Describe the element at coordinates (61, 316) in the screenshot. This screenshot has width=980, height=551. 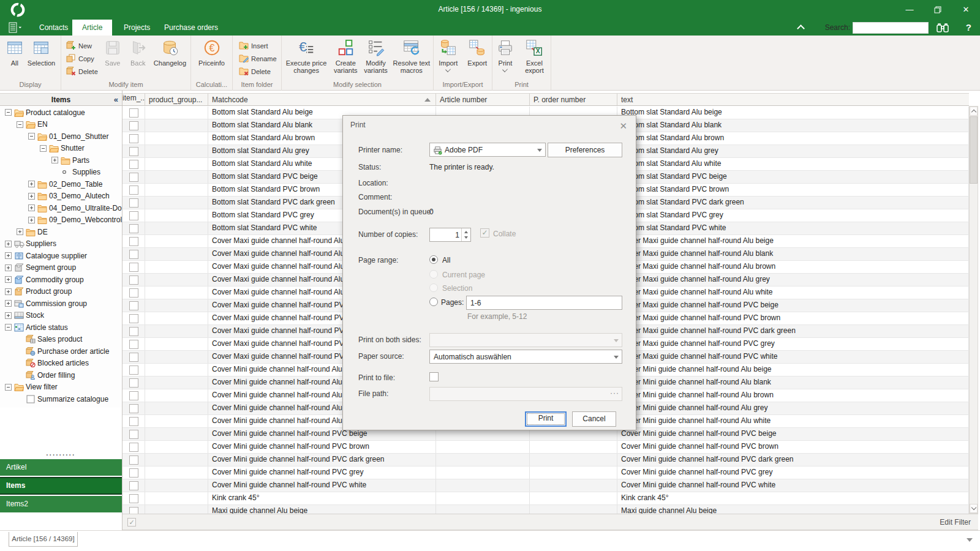
I see `tree-item-stock: Stock` at that location.